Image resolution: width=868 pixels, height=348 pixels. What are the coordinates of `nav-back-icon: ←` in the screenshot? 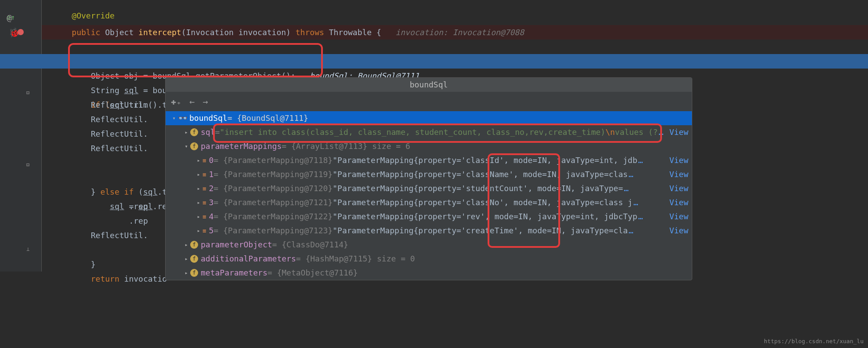 It's located at (192, 102).